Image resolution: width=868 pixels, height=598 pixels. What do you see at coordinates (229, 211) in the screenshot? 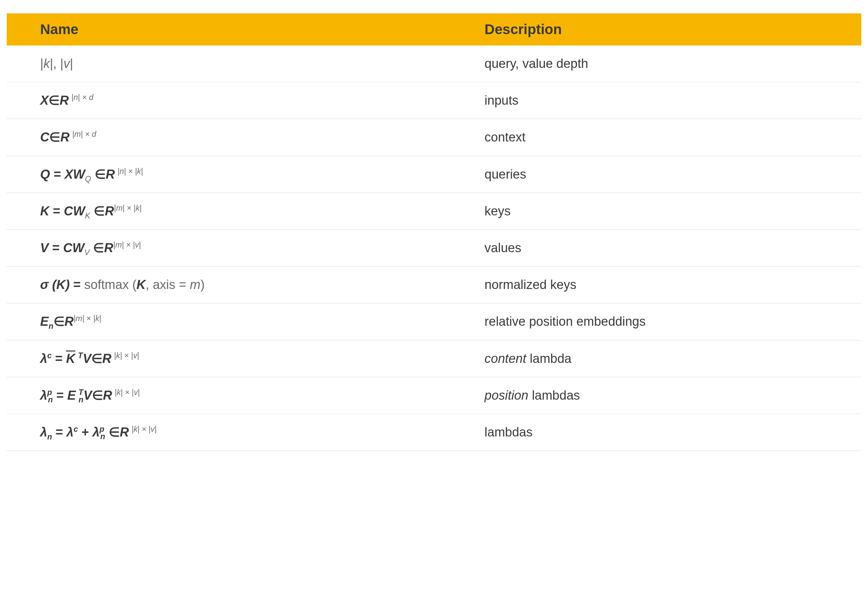
I see `formula-cell: K = CWK ∈R|m| × |k|` at bounding box center [229, 211].